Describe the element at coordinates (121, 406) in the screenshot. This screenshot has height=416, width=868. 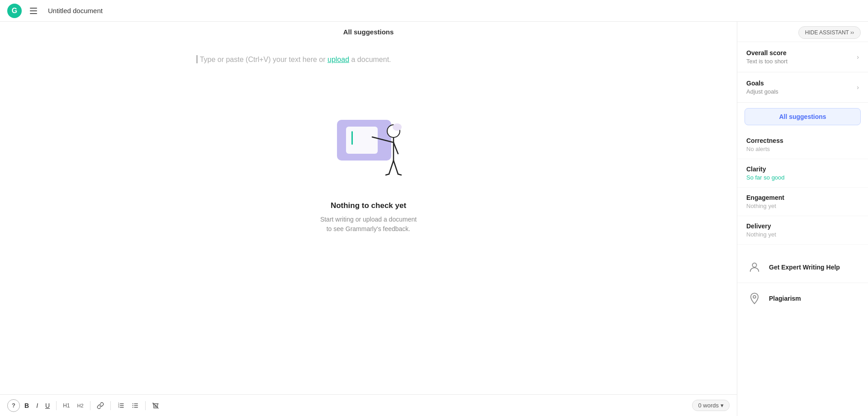
I see `ordered-list-button: 1. 2. 3.` at that location.